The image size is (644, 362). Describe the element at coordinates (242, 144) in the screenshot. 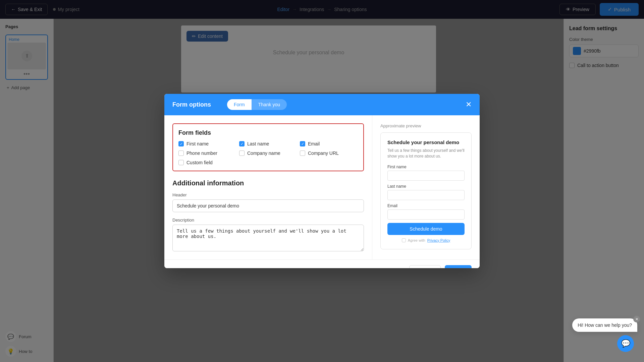

I see `field-last-name-checkbox: ✓` at that location.